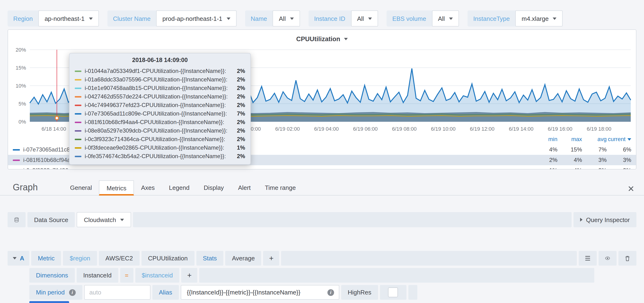 The image size is (644, 303). Describe the element at coordinates (50, 292) in the screenshot. I see `min-period-label: Min period` at that location.